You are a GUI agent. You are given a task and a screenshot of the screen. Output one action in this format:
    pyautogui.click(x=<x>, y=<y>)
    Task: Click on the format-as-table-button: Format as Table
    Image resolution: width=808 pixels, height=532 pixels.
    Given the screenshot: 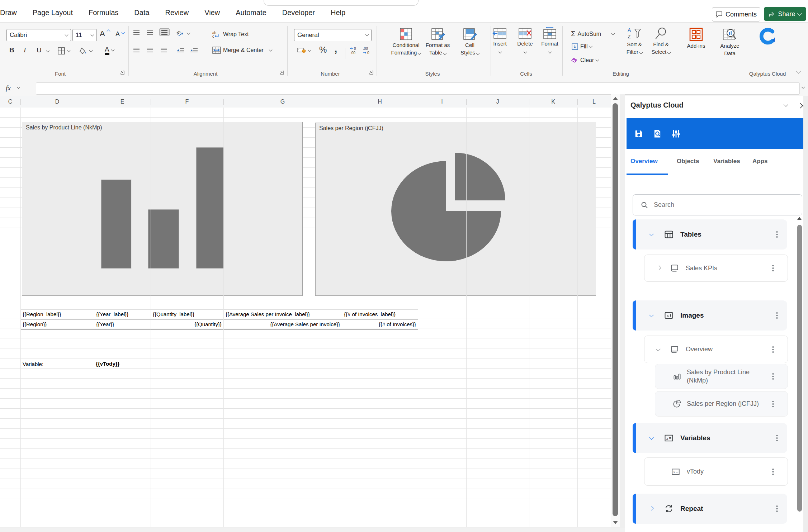 What is the action you would take?
    pyautogui.click(x=438, y=42)
    